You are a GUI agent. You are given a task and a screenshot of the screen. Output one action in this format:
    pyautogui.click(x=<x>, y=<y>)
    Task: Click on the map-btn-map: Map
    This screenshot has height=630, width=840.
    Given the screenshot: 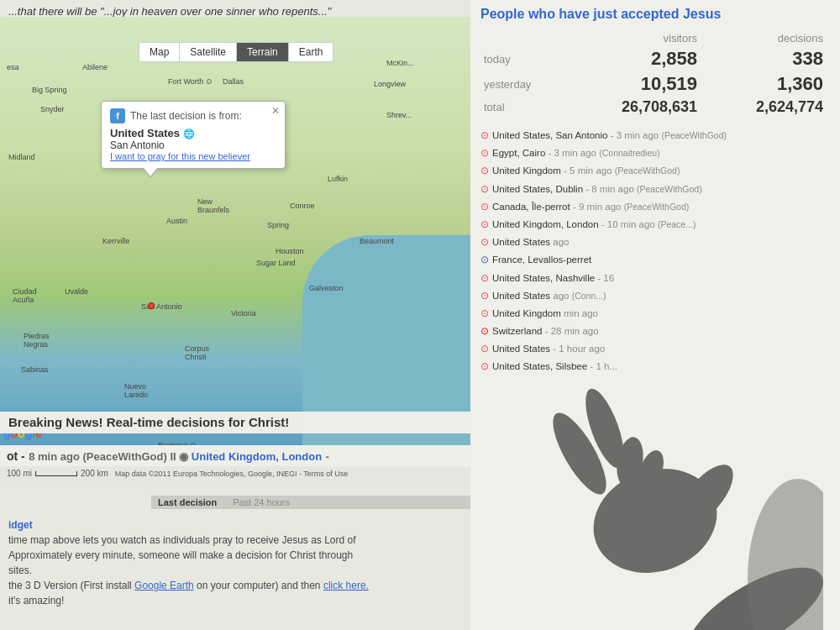 What is the action you would take?
    pyautogui.click(x=160, y=52)
    